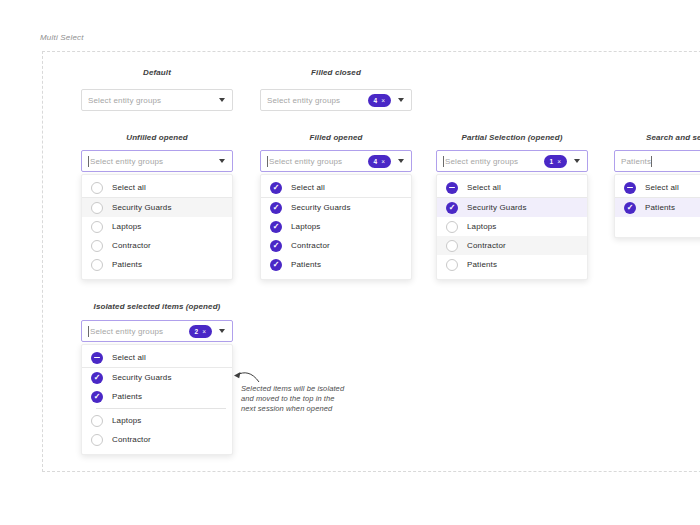  Describe the element at coordinates (336, 161) in the screenshot. I see `multiselect-filled-opened: Select entity groups 4 ×` at that location.